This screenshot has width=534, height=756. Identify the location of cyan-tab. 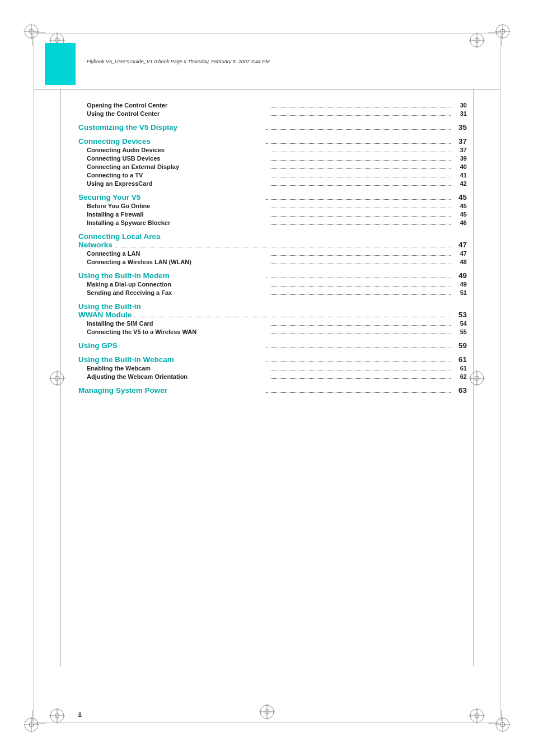
(60, 64).